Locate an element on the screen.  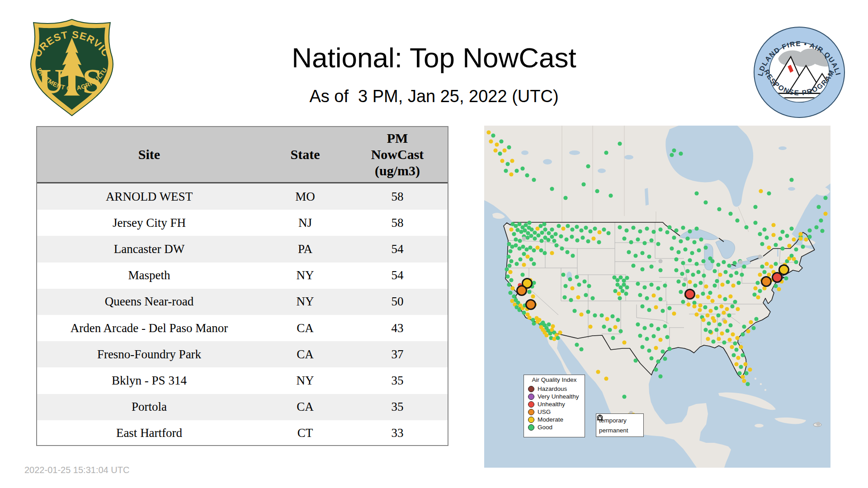
top-site-marker is located at coordinates (690, 295).